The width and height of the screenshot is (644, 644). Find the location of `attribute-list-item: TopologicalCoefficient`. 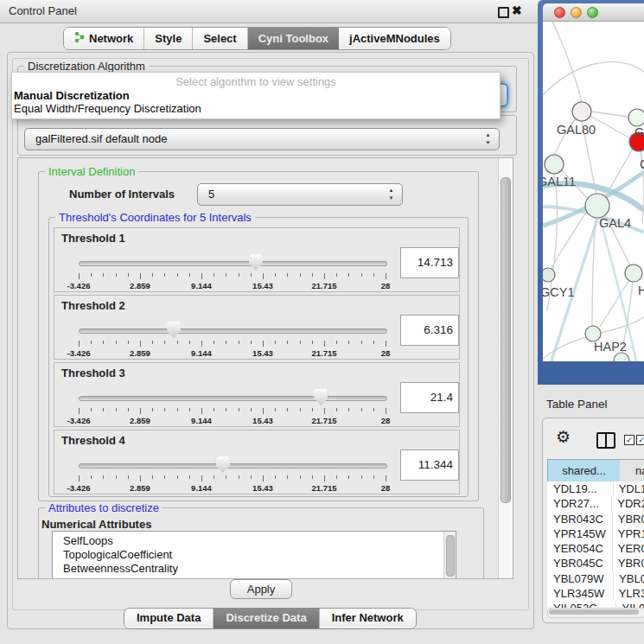

attribute-list-item: TopologicalCoefficient is located at coordinates (254, 555).